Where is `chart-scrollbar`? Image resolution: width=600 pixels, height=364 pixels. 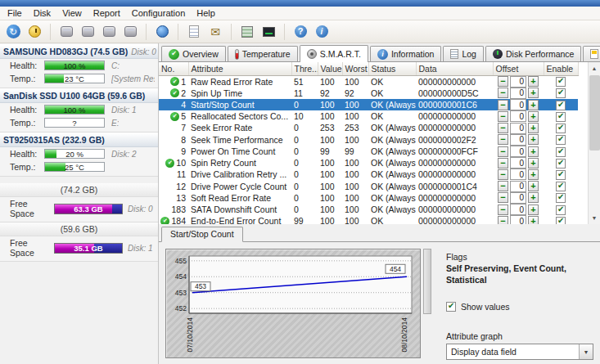 chart-scrollbar is located at coordinates (427, 281).